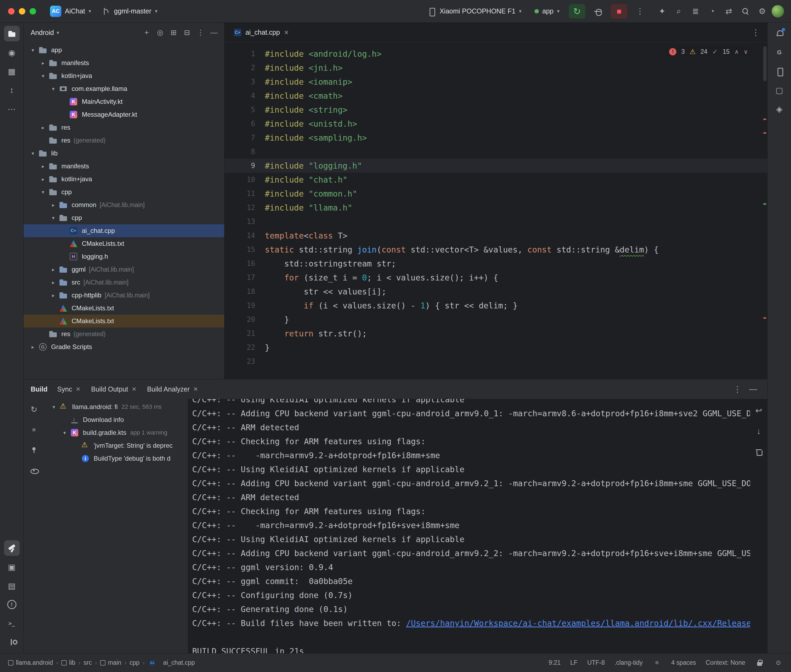 This screenshot has width=791, height=672. Describe the element at coordinates (496, 68) in the screenshot. I see `code-line: 2#include <jni.h>` at that location.